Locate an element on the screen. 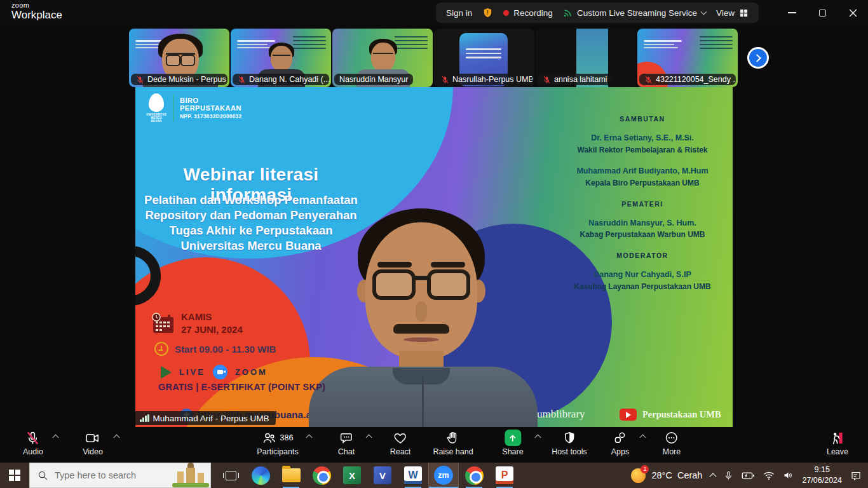 The image size is (868, 488). recording-indicator: Recording is located at coordinates (528, 13).